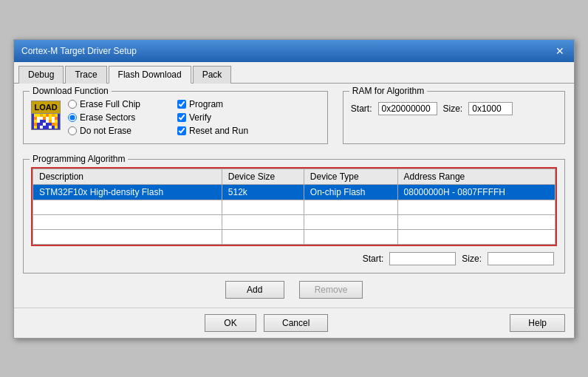 This screenshot has height=377, width=588. What do you see at coordinates (294, 259) in the screenshot?
I see `bottom-fields: Start: Size:` at bounding box center [294, 259].